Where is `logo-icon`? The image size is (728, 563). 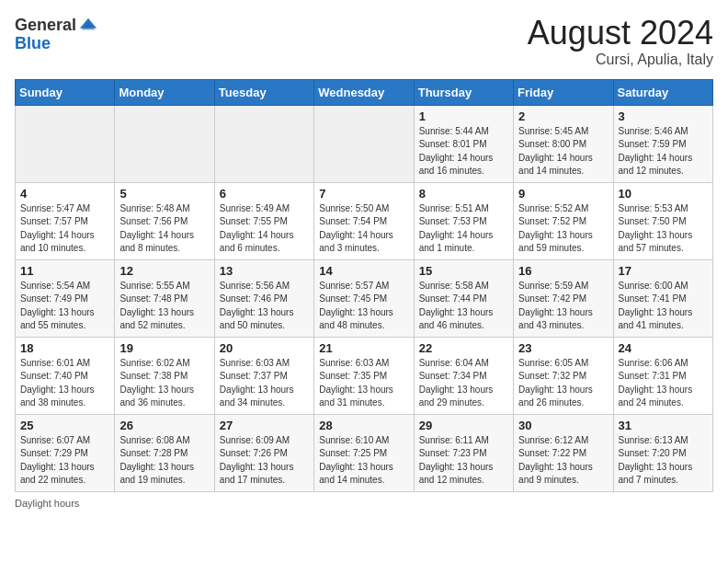 logo-icon is located at coordinates (88, 25).